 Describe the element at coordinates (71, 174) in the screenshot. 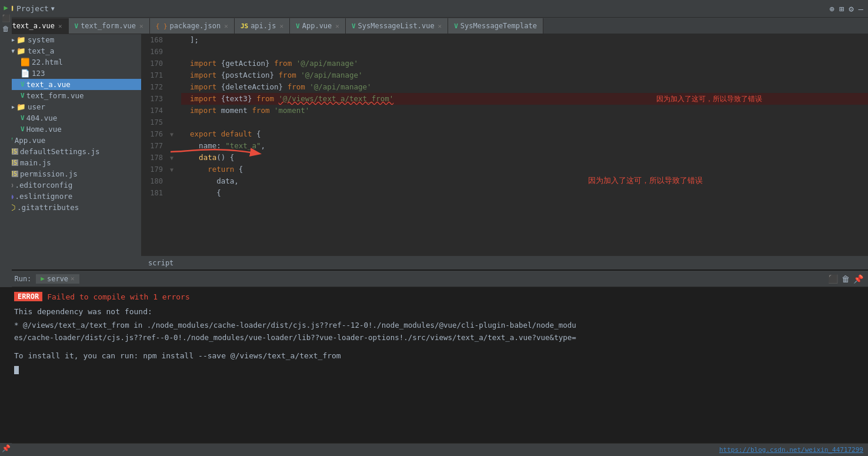

I see `sidebar-item-permission-js: JS permission.js` at that location.